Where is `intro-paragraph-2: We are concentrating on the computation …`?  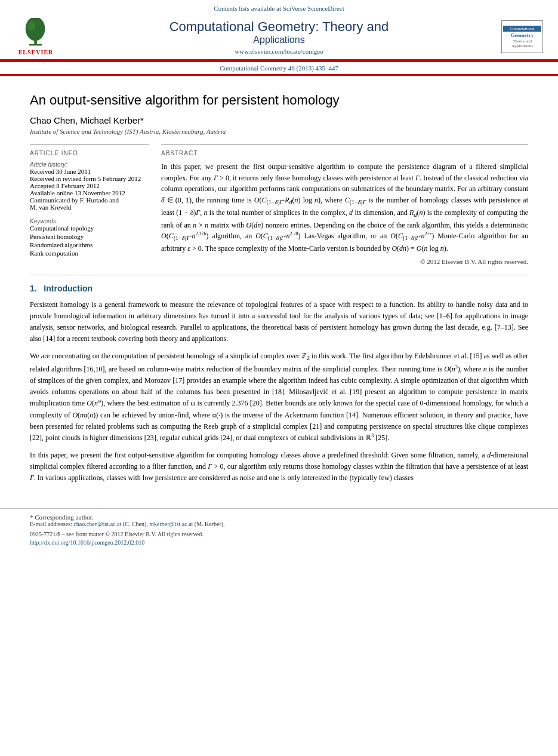 intro-paragraph-2: We are concentrating on the computation … is located at coordinates (279, 397).